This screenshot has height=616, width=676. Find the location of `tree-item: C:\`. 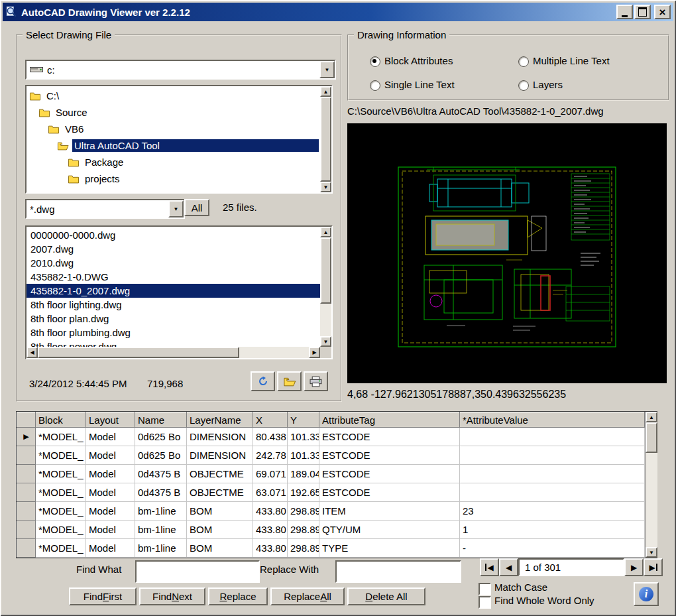

tree-item: C:\ is located at coordinates (174, 95).